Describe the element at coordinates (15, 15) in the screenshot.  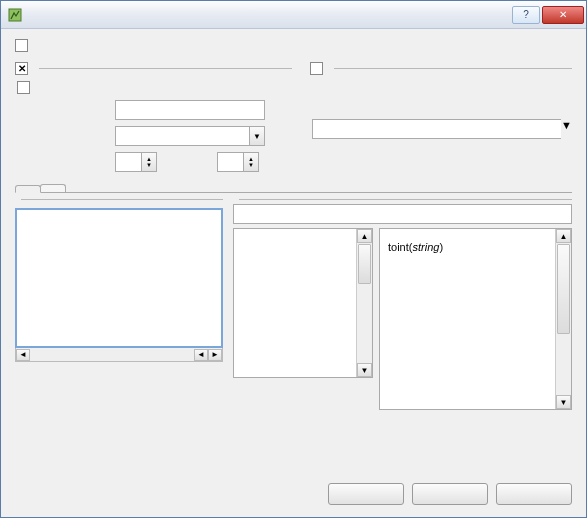
I see `app-icon` at that location.